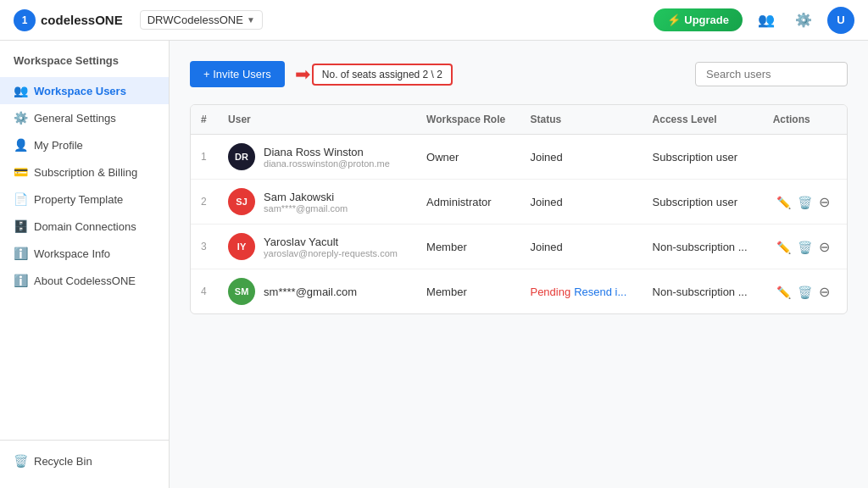  Describe the element at coordinates (317, 291) in the screenshot. I see `user-cell-3: SMsm****@gmail.com` at that location.